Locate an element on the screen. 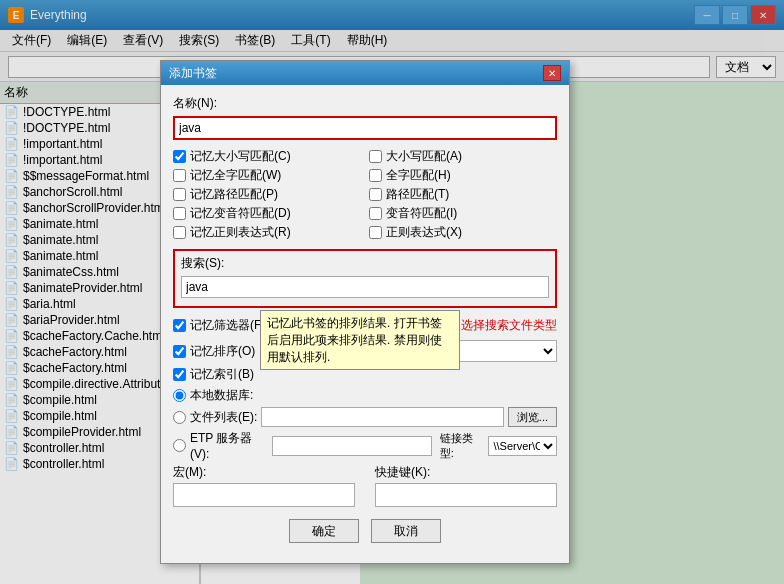 Image resolution: width=784 pixels, height=584 pixels. file-list-radio-row: 文件列表(E): 浏览... is located at coordinates (365, 417).